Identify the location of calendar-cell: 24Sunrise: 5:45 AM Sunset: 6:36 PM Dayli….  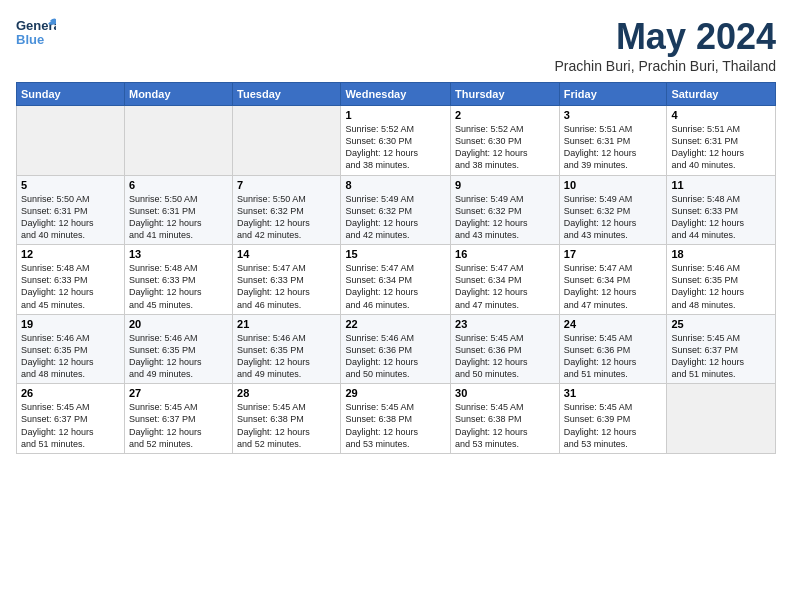
(613, 349).